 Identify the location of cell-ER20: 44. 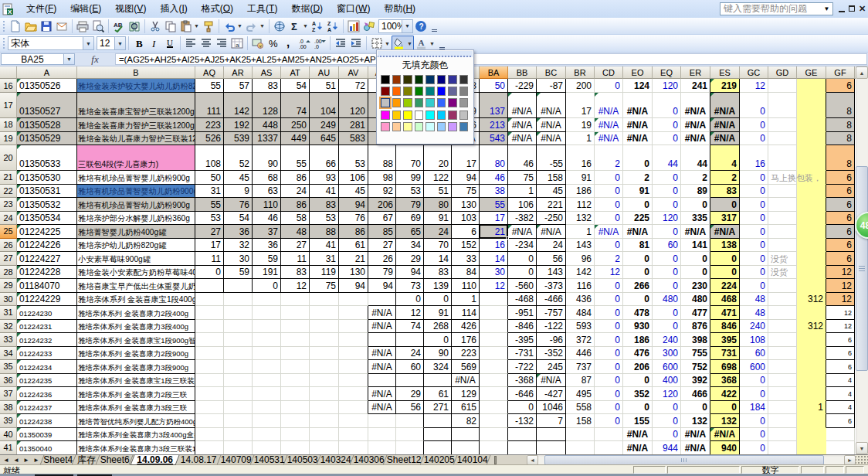
(696, 158).